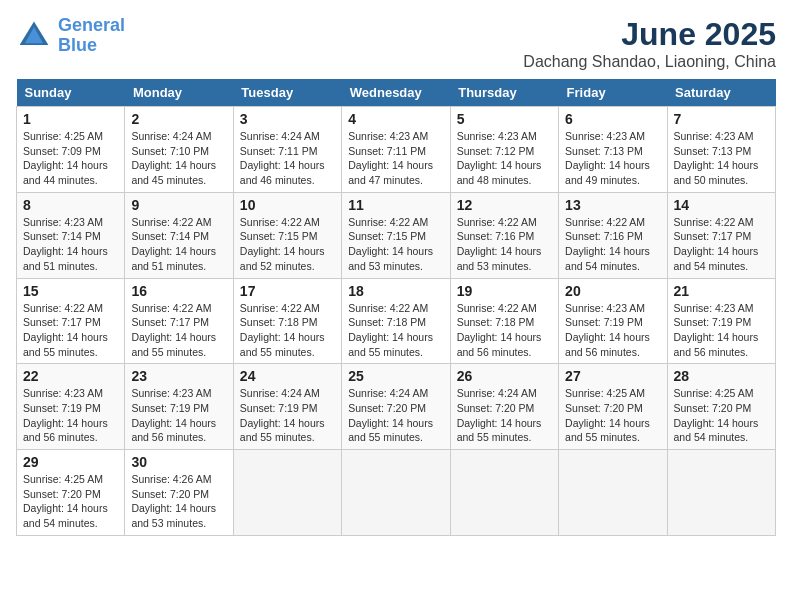 This screenshot has width=792, height=612. I want to click on day-info: Sunrise: 4:24 AMSunset: 7:10 PMDaylight:…, so click(174, 158).